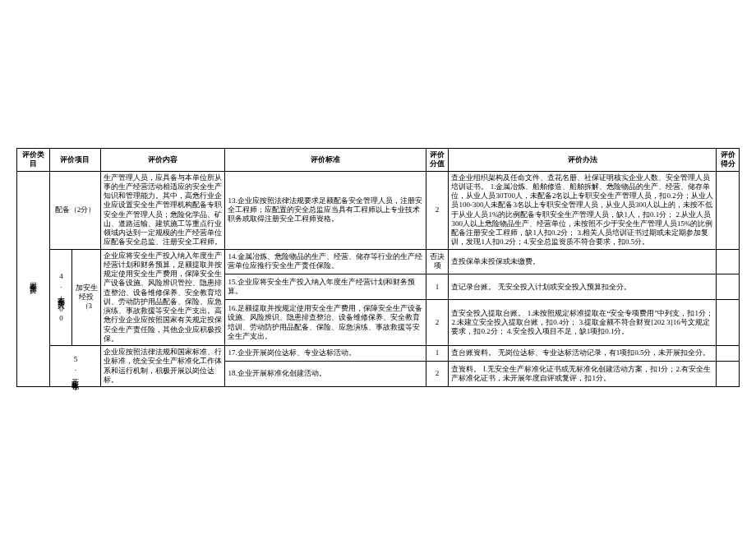 Image resolution: width=756 pixels, height=535 pixels. Describe the element at coordinates (583, 160) in the screenshot. I see `header-method: 评价办法` at that location.